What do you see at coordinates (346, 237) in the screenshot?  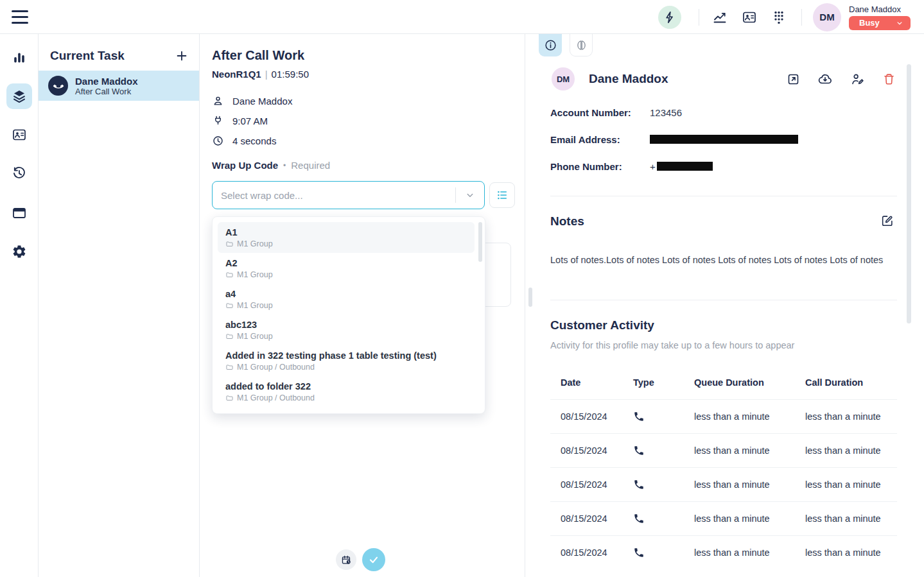 I see `wrap-code-option: A1 M1 Group` at bounding box center [346, 237].